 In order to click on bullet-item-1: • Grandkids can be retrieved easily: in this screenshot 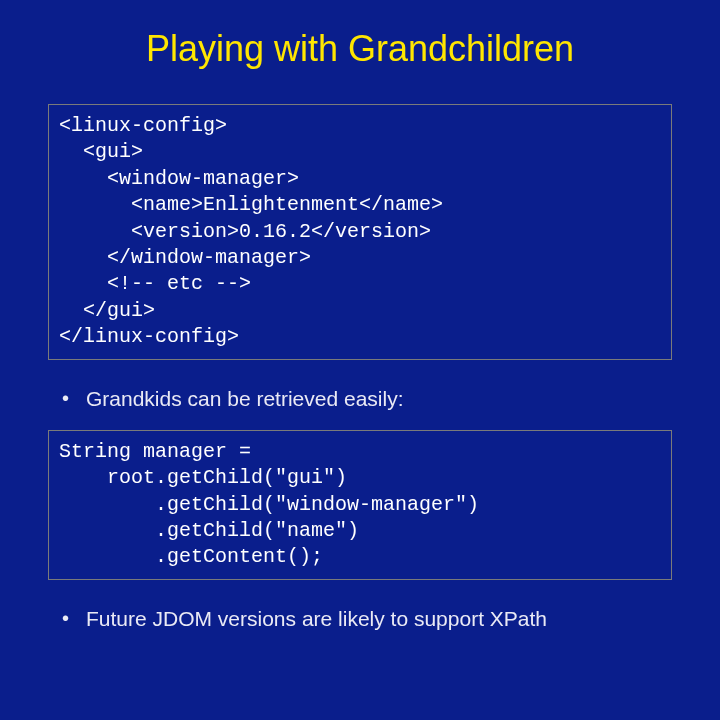, I will do `click(367, 399)`.